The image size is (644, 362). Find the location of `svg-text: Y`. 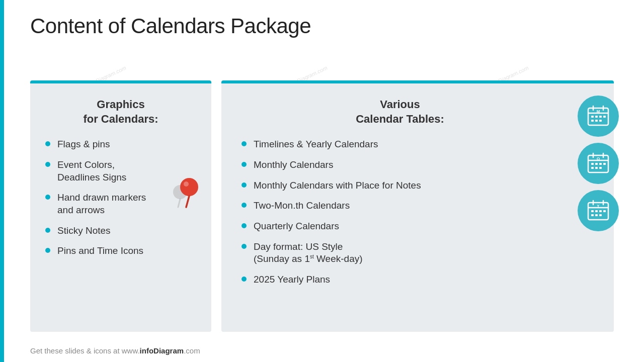

svg-text: Y is located at coordinates (598, 206).